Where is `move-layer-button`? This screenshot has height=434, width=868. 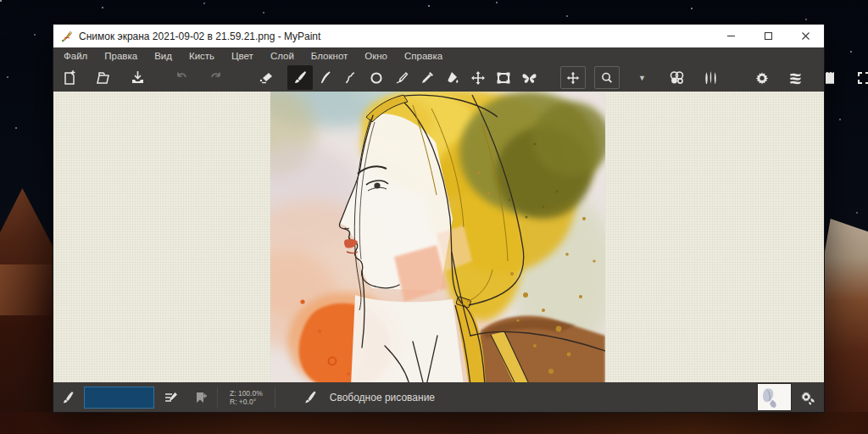
move-layer-button is located at coordinates (478, 78).